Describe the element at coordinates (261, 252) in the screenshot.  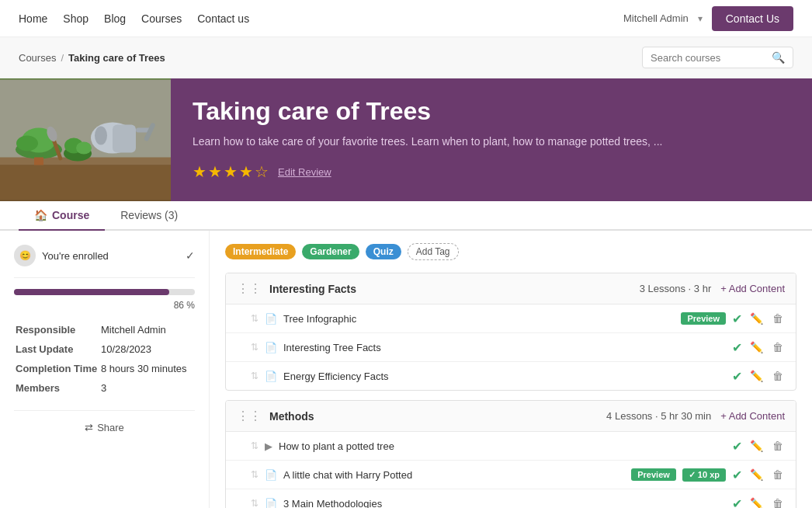
I see `tag-intermediate: Intermediate` at that location.